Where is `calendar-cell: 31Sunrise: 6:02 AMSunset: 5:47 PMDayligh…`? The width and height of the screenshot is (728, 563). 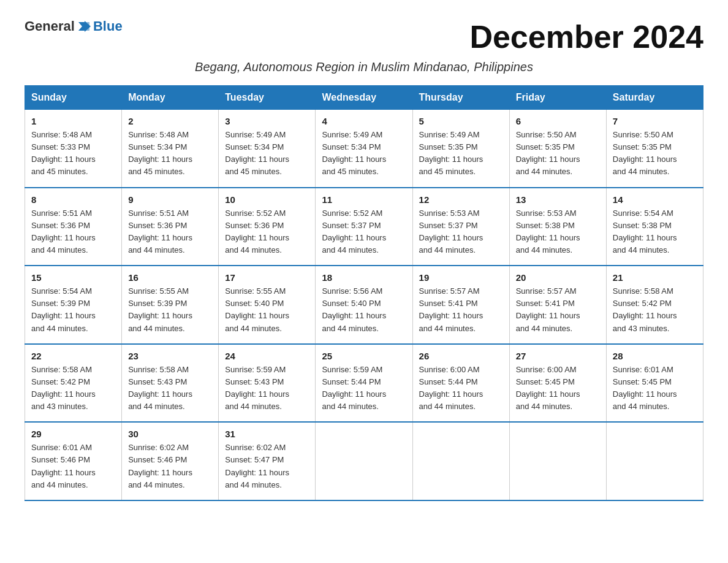 calendar-cell: 31Sunrise: 6:02 AMSunset: 5:47 PMDayligh… is located at coordinates (267, 461).